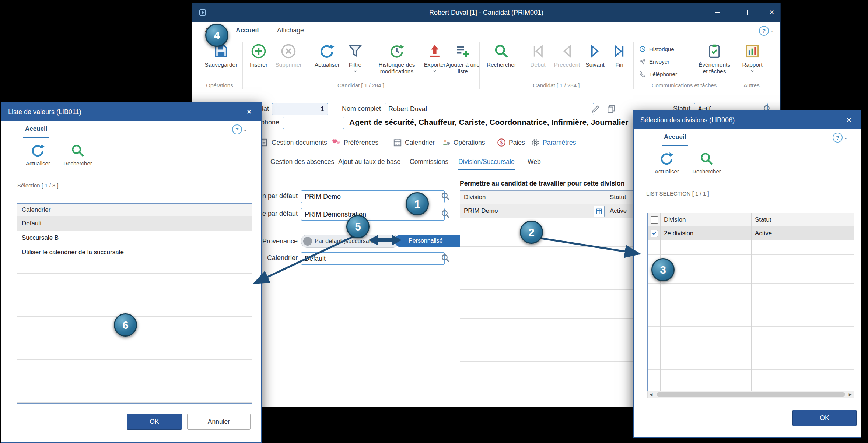  I want to click on telephoner-button: Téléphoner, so click(658, 74).